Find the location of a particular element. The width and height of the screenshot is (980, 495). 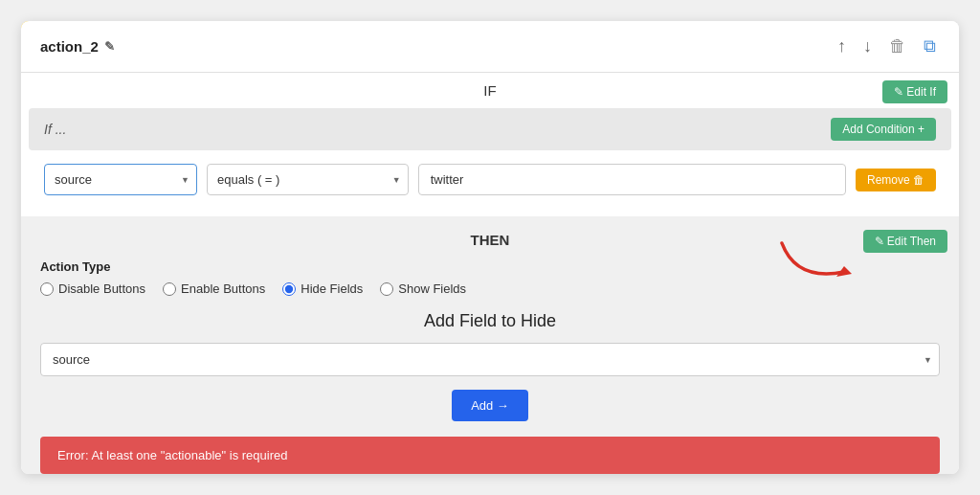

field-to-hide-select: source is located at coordinates (490, 360).